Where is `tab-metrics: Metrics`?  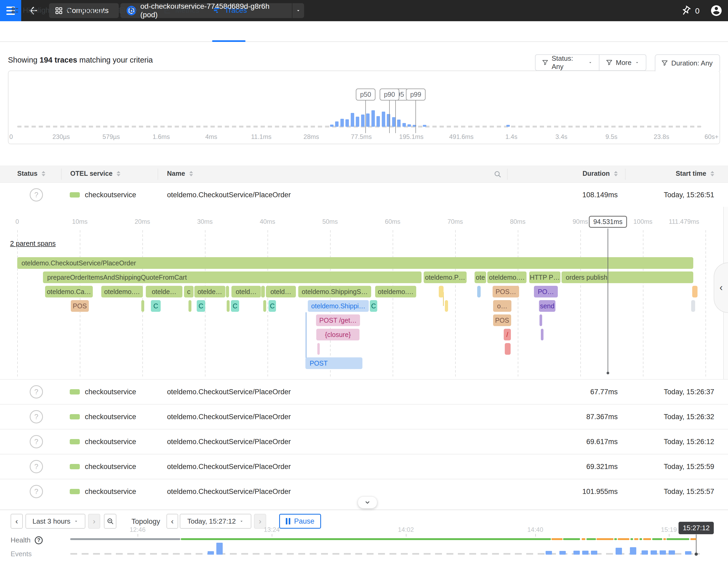 tab-metrics: Metrics is located at coordinates (181, 10).